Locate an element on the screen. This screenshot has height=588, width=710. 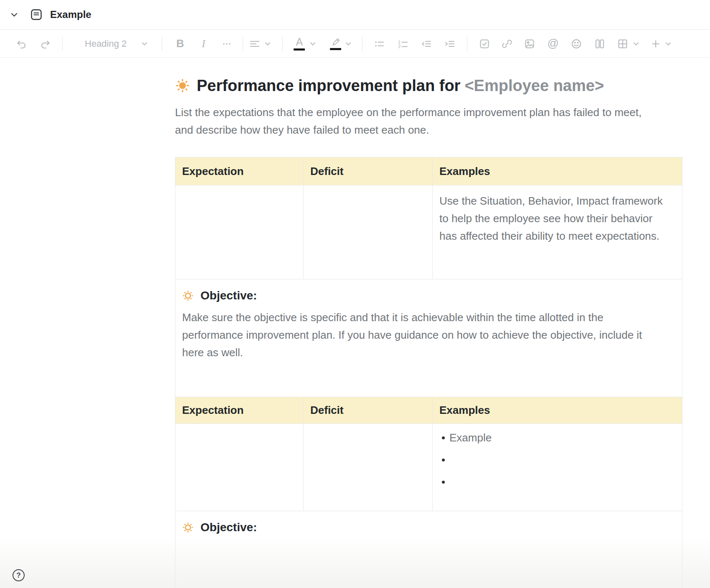
table-cell-examples: Example is located at coordinates (557, 467).